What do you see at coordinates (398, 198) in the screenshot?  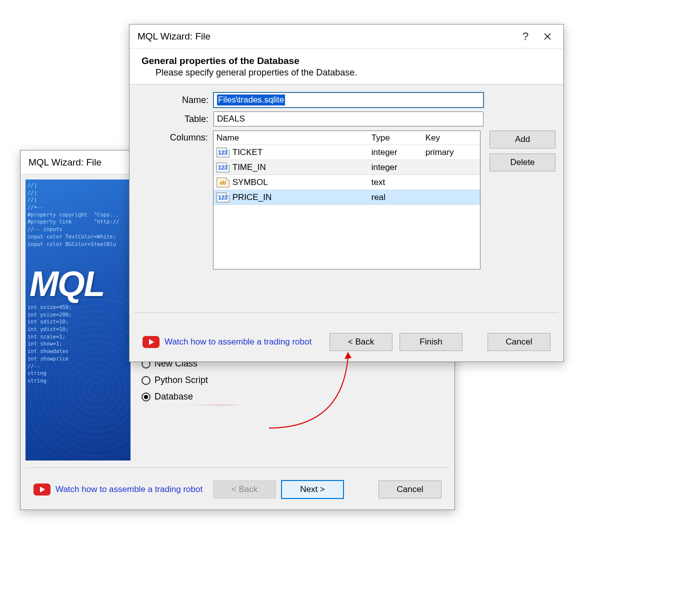 I see `cell-type: real` at bounding box center [398, 198].